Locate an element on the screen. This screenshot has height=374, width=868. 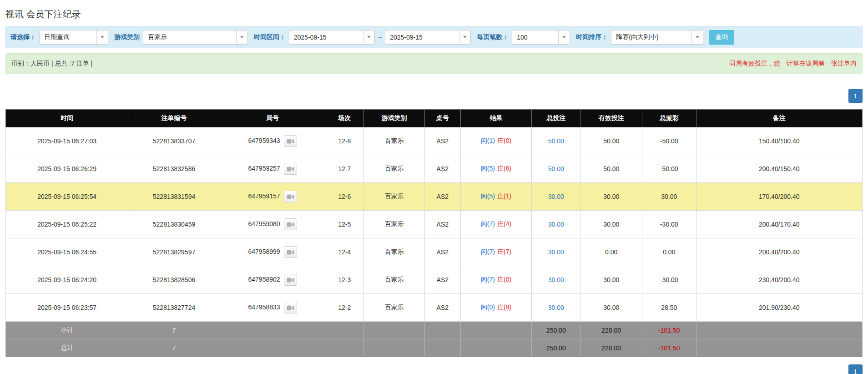
cell-total-bet: 50.00 is located at coordinates (556, 141).